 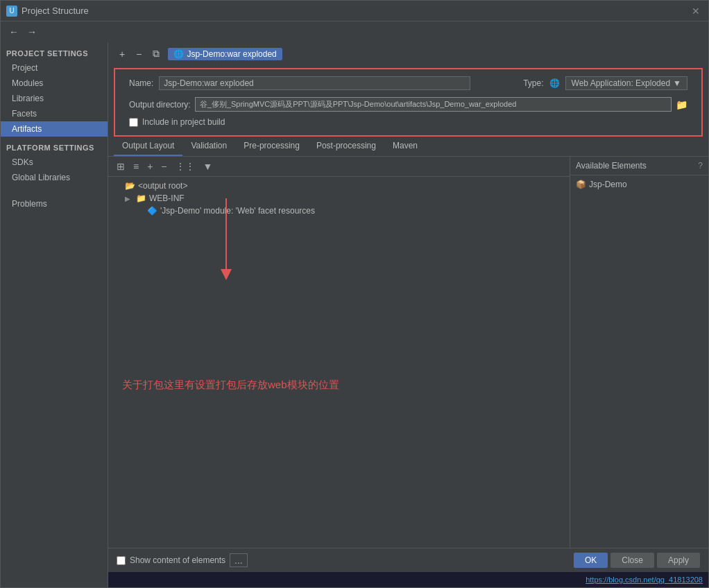 What do you see at coordinates (54, 83) in the screenshot?
I see `sidebar-item-modules: Modules` at bounding box center [54, 83].